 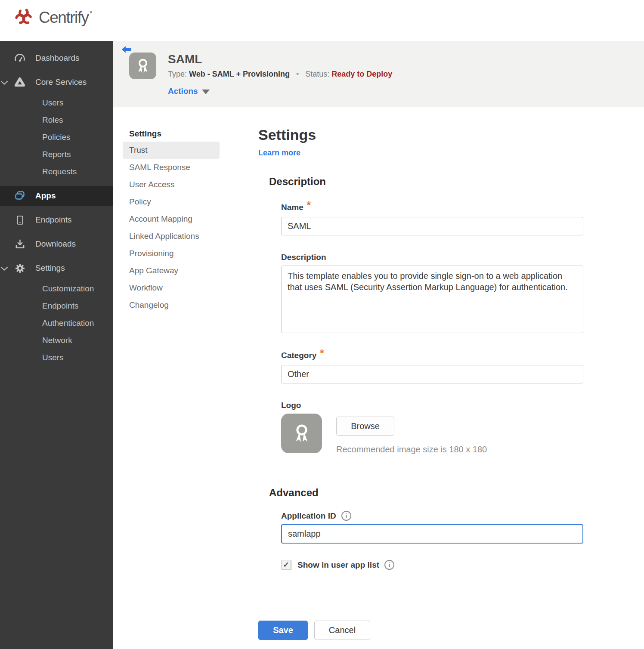 What do you see at coordinates (171, 185) in the screenshot?
I see `subnav-item-user-access: User Access` at bounding box center [171, 185].